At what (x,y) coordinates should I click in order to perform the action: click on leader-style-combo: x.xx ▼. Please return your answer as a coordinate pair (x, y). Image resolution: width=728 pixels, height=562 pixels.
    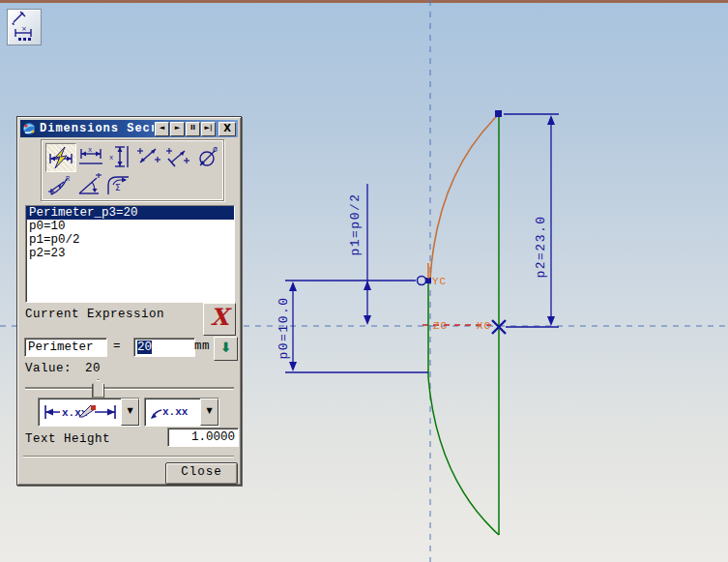
    Looking at the image, I should click on (182, 412).